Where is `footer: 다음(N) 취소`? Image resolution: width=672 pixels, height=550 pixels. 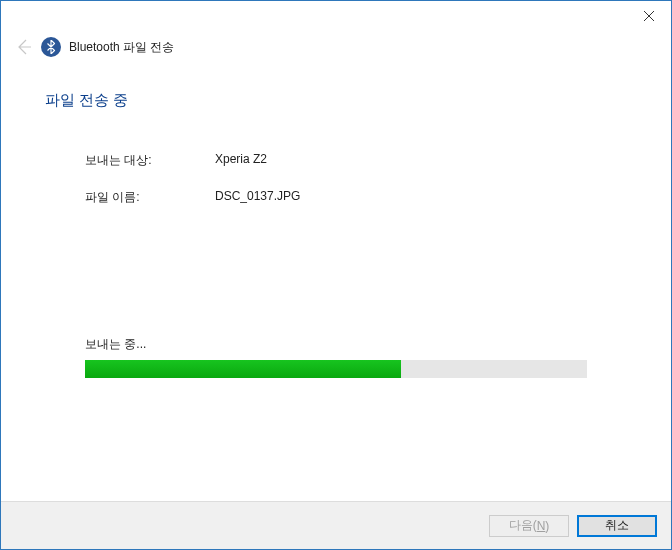 footer: 다음(N) 취소 is located at coordinates (336, 525).